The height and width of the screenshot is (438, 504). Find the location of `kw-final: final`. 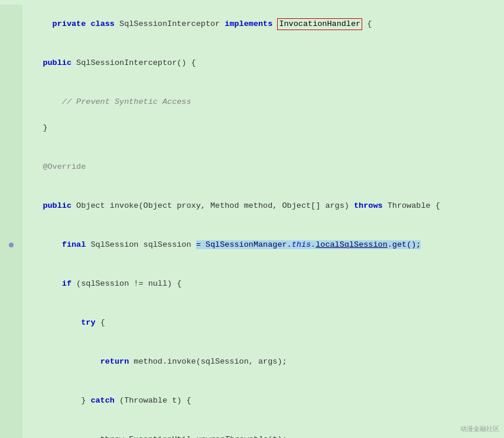

kw-final: final is located at coordinates (74, 244).